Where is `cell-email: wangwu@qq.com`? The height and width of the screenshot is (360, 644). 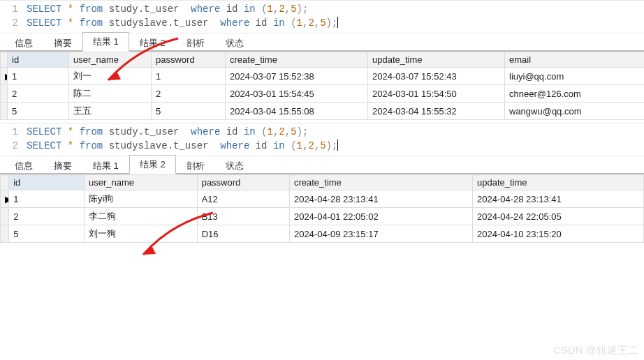
cell-email: wangwu@qq.com is located at coordinates (575, 112).